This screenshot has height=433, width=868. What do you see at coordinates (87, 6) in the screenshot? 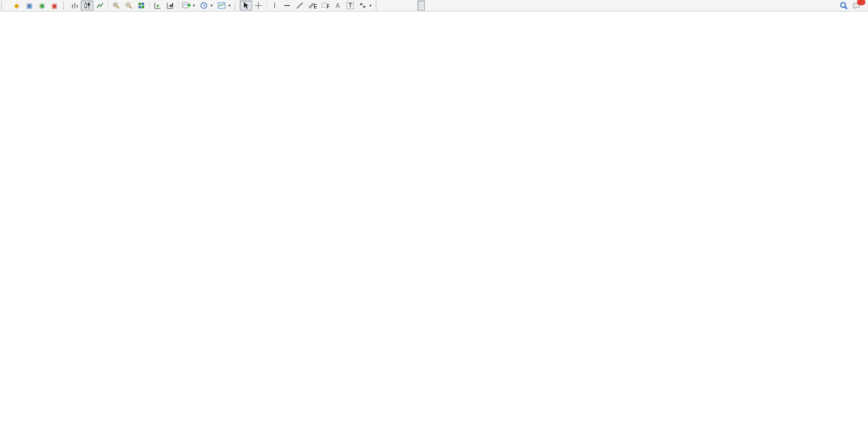
I see `candlestick-icon` at bounding box center [87, 6].